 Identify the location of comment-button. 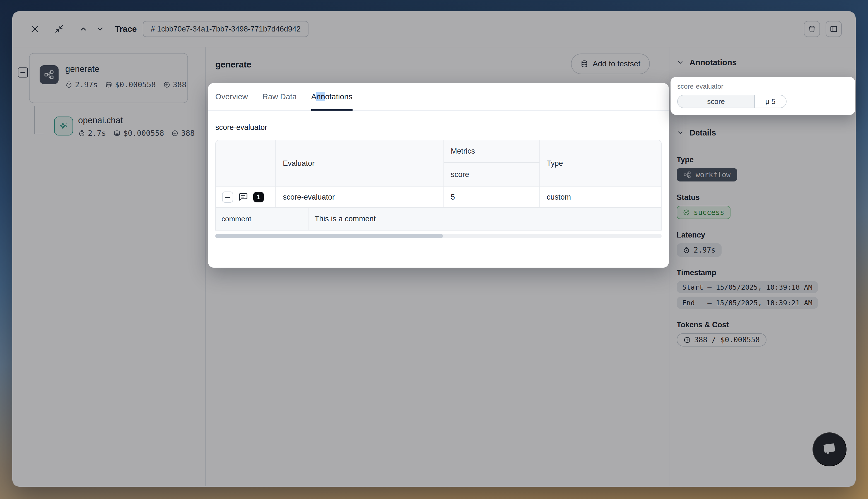
(243, 197).